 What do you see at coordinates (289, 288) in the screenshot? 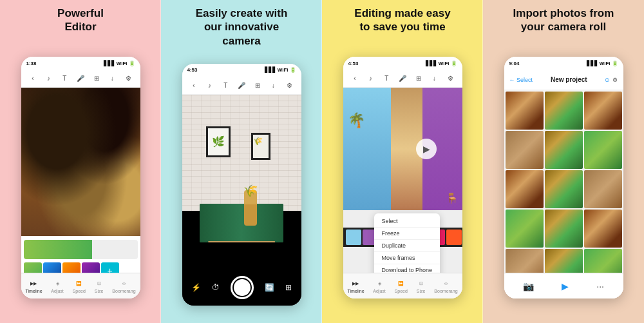
I see `grid-icon: ⊞` at bounding box center [289, 288].